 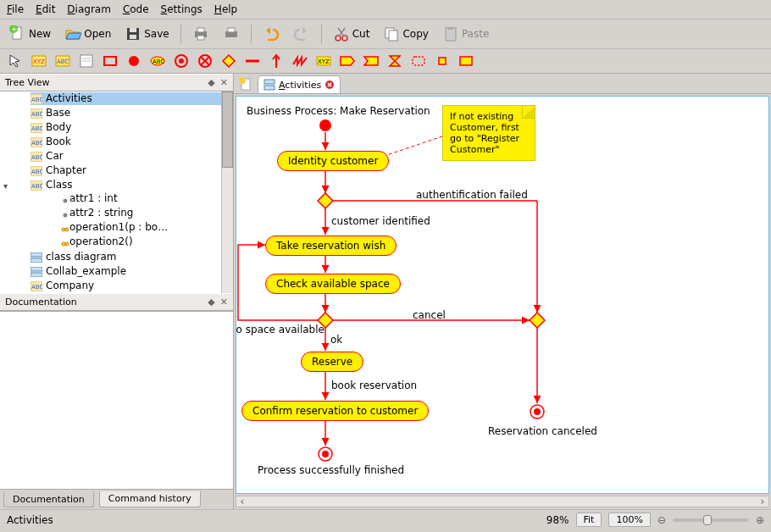 I want to click on tree-item: ABCBase, so click(x=124, y=114).